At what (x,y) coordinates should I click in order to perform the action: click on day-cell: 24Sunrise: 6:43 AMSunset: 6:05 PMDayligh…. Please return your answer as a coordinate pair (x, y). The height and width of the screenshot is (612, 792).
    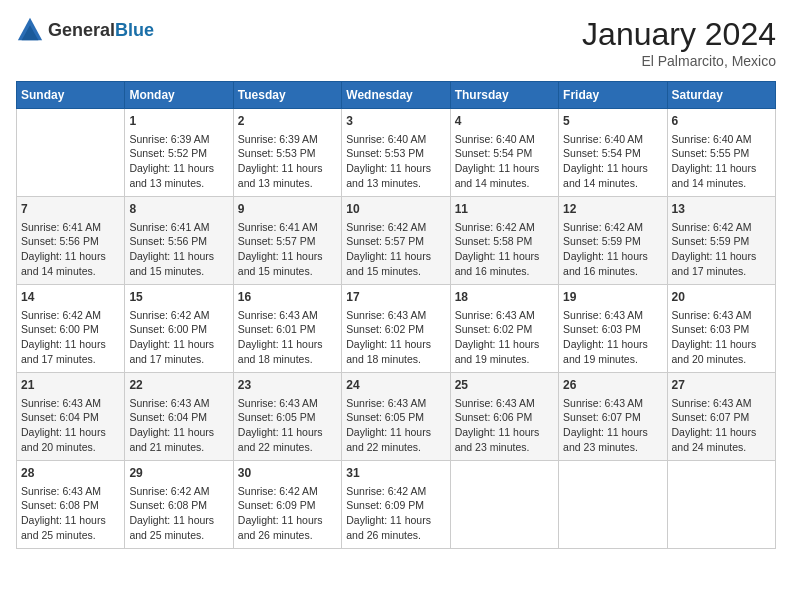
    Looking at the image, I should click on (396, 417).